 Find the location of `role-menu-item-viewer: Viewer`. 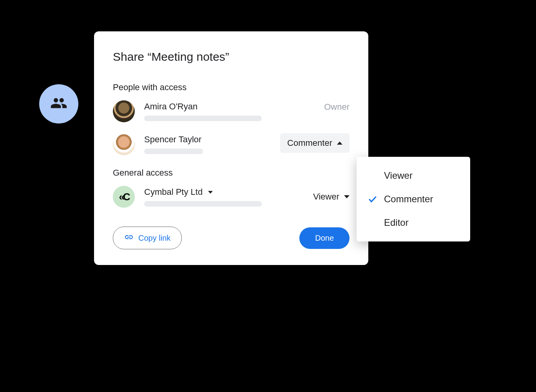

role-menu-item-viewer: Viewer is located at coordinates (413, 176).